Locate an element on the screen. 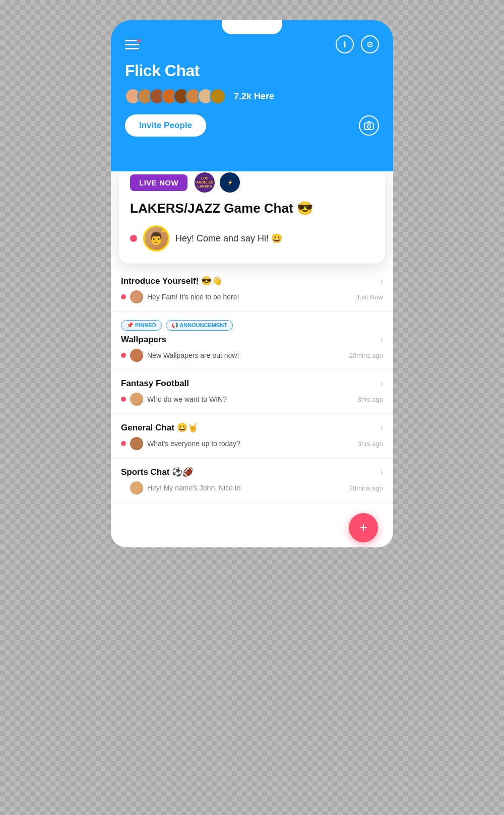  preview-message: Hey! My name's John. Nice to is located at coordinates (246, 488).